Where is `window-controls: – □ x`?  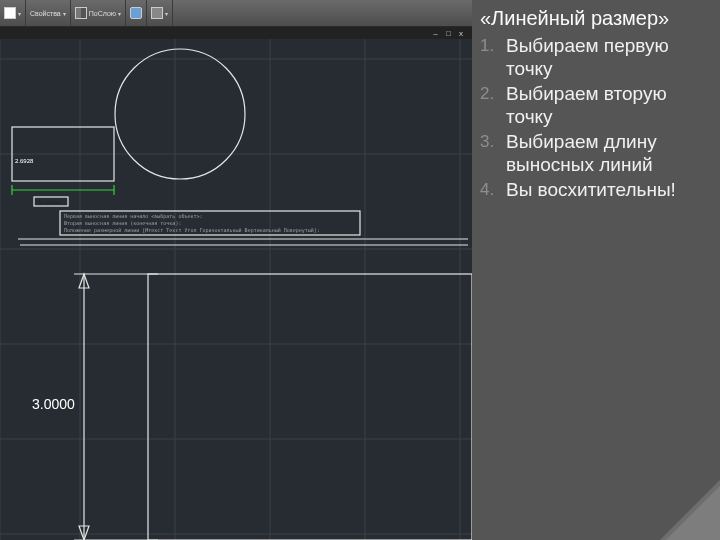
window-controls: – □ x is located at coordinates (450, 34).